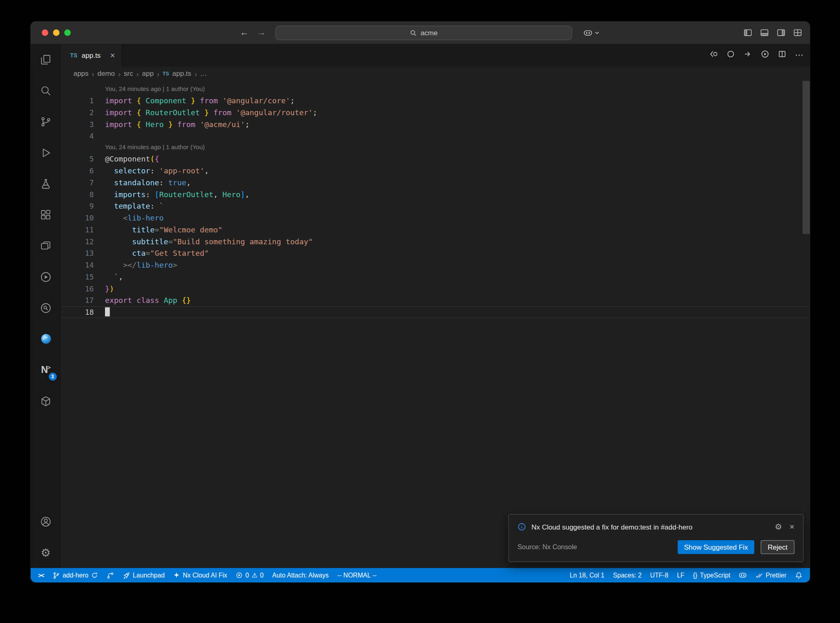 Image resolution: width=840 pixels, height=623 pixels. I want to click on activity-code-search, so click(46, 308).